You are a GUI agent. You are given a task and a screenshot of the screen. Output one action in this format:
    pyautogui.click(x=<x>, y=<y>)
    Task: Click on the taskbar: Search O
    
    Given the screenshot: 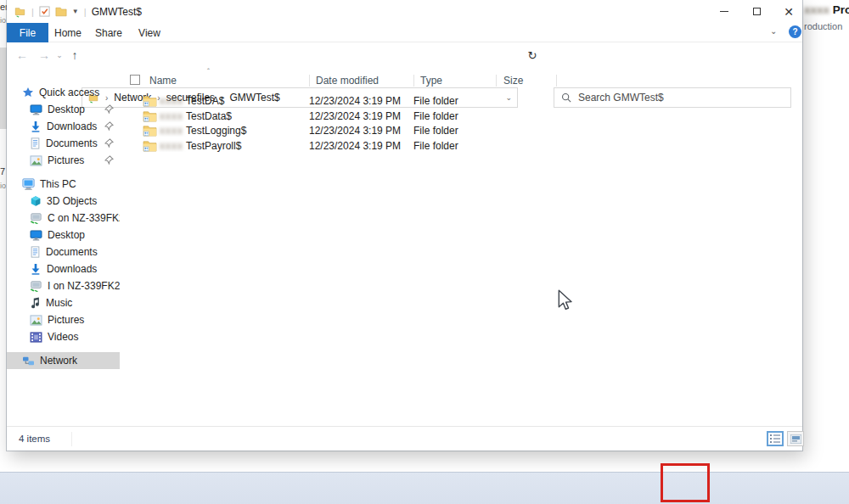 What is the action you would take?
    pyautogui.click(x=424, y=488)
    